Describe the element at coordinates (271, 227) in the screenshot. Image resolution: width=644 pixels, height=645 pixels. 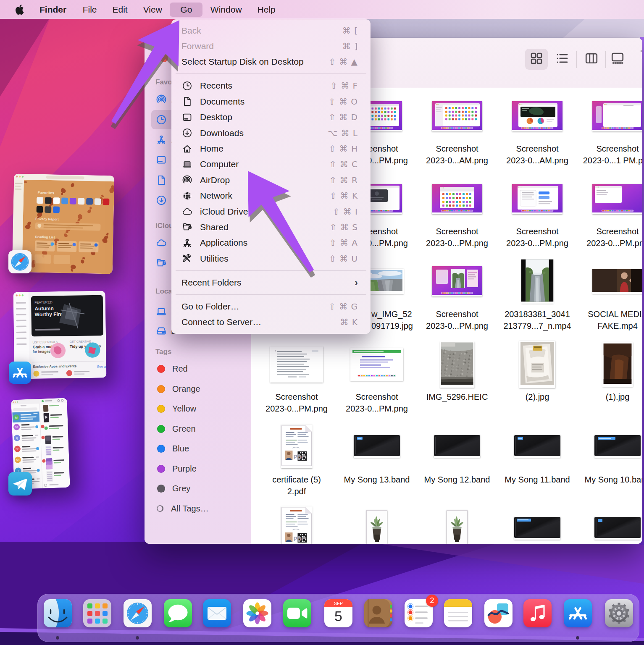
I see `menu-item-shared: Shared⇧ ⌘ S` at that location.